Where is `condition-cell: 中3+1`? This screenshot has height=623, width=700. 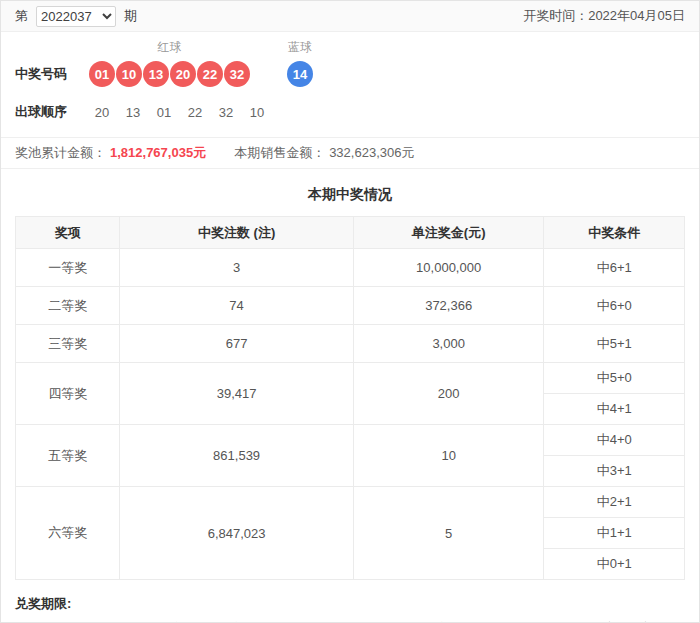 condition-cell: 中3+1 is located at coordinates (614, 472).